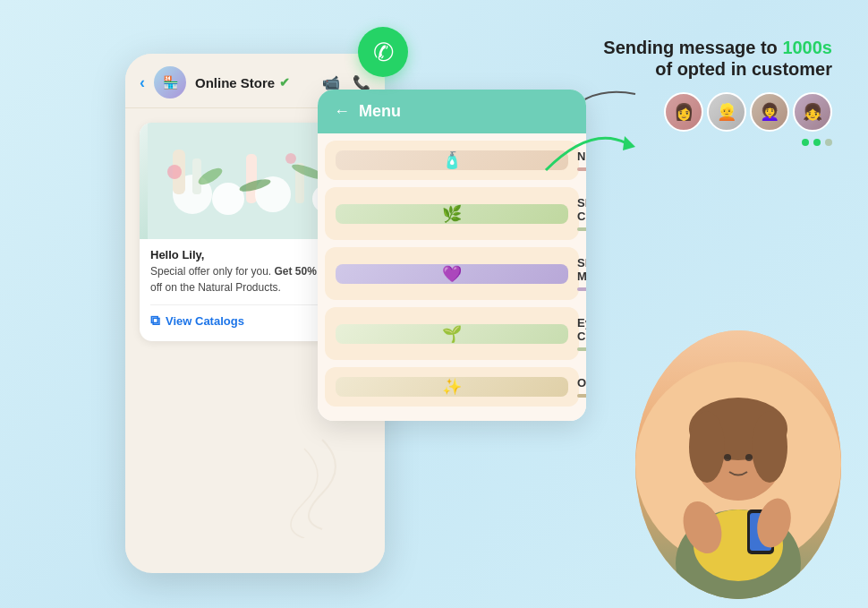 The width and height of the screenshot is (868, 608). Describe the element at coordinates (452, 213) in the screenshot. I see `list-item: 🌿 Skin Ceuticals − 1 +` at that location.